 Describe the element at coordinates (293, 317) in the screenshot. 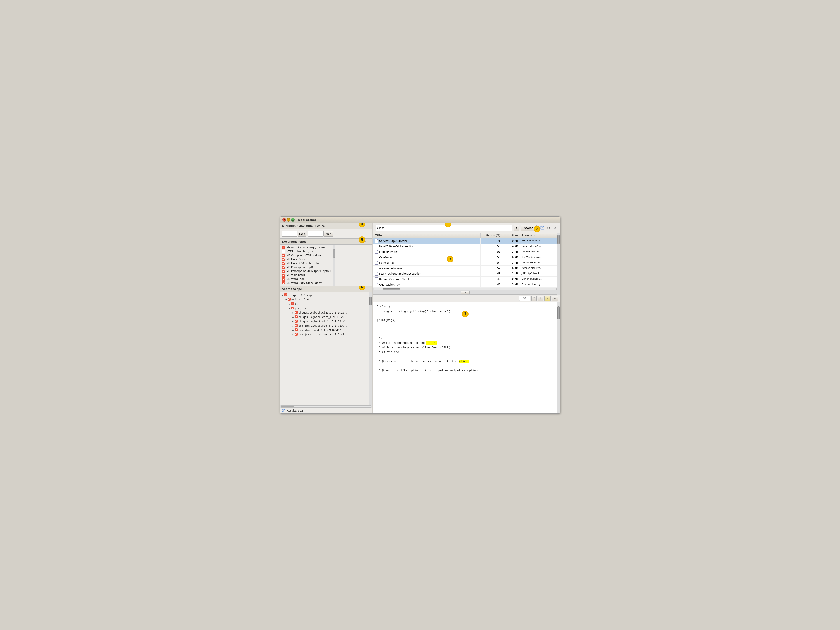

I see `tree-arrow-logback2: ►` at that location.